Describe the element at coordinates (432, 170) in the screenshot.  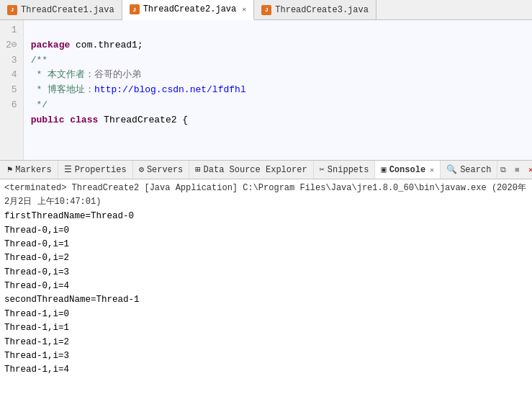
I see `console-close-icon: ✕` at that location.